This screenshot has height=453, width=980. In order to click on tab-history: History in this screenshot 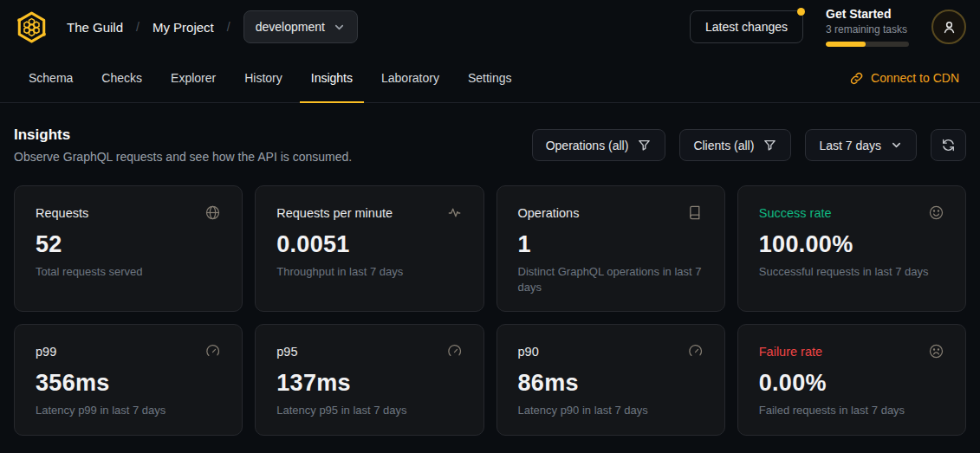, I will do `click(263, 78)`.